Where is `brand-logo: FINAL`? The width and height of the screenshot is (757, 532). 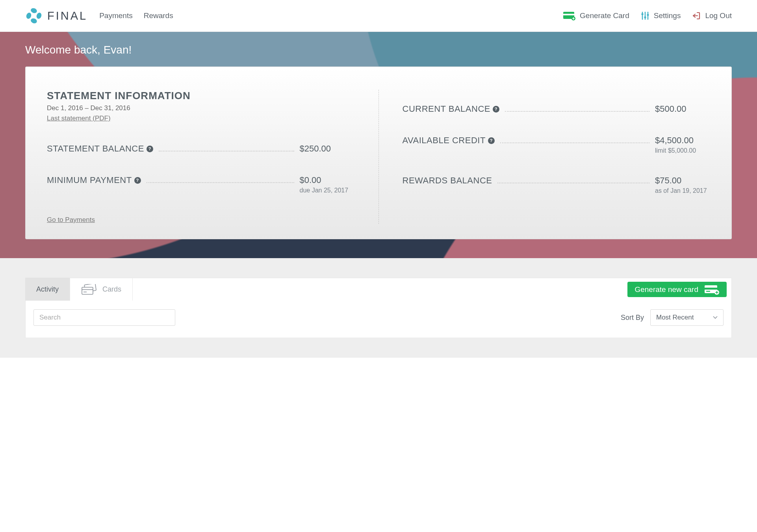 brand-logo: FINAL is located at coordinates (56, 16).